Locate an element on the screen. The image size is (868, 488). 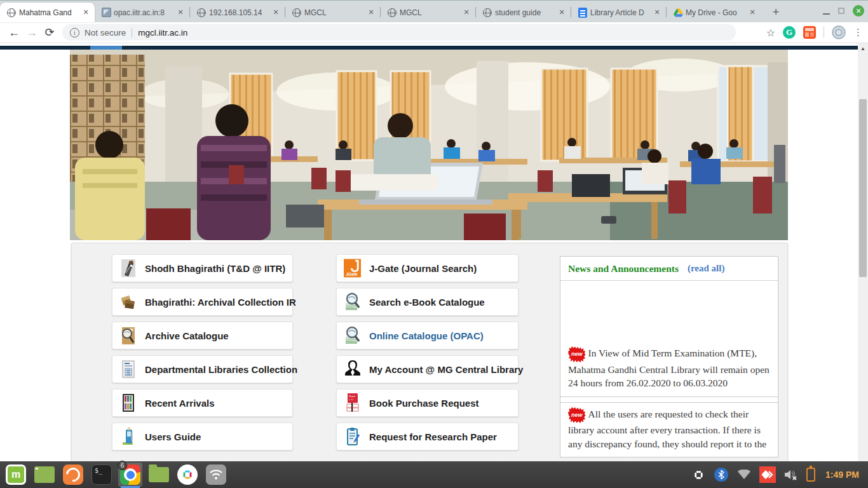
toolbar-right: ☆ G ⋮ is located at coordinates (815, 32).